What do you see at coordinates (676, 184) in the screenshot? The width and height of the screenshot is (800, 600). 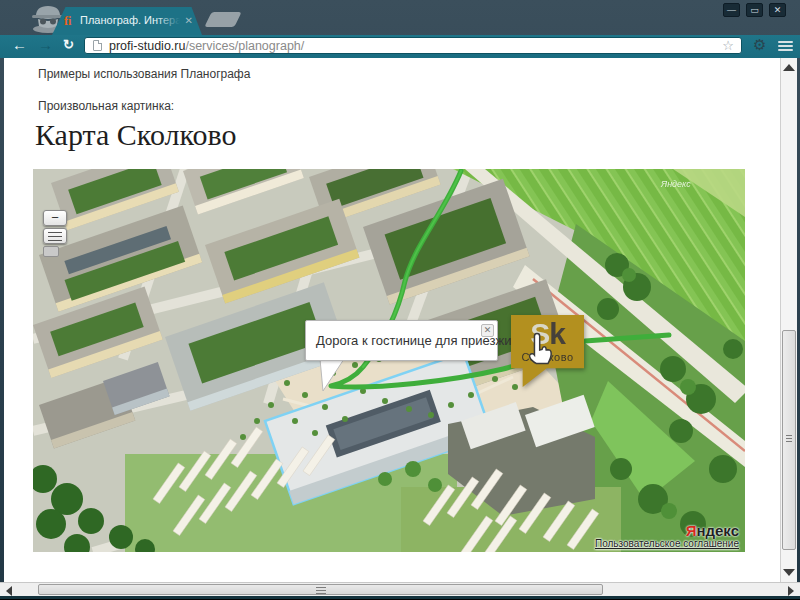 I see `yandex-watermark: Яндекс` at bounding box center [676, 184].